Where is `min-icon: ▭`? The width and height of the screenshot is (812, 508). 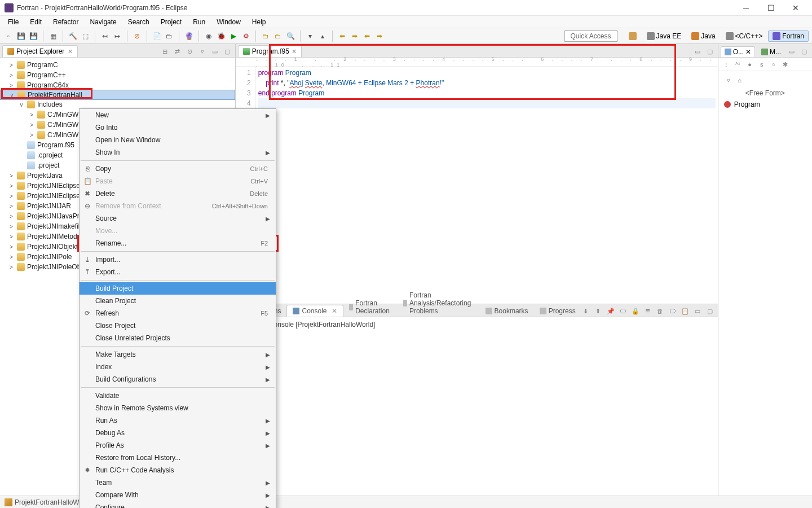
min-icon: ▭ is located at coordinates (698, 311).